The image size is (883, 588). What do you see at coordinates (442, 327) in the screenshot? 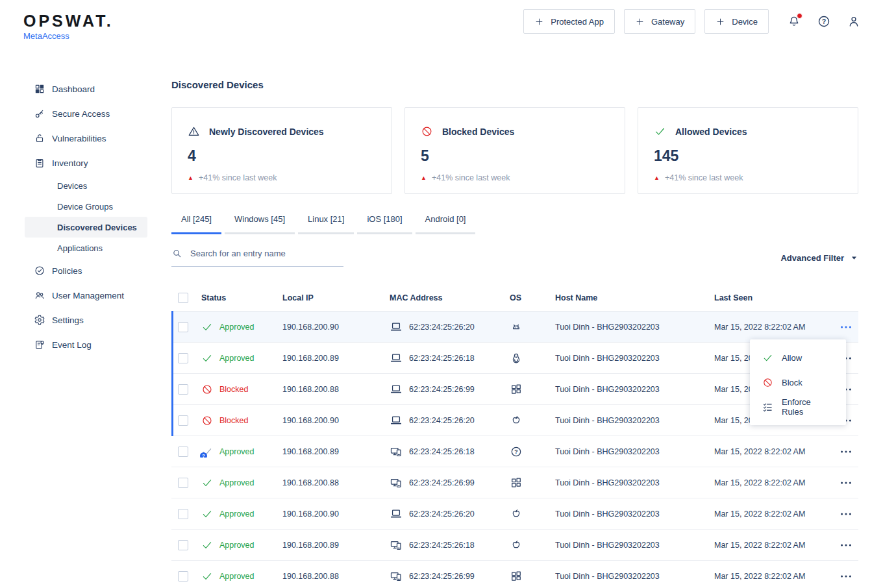
I see `mac-address: 62:23:24:25:26:20` at bounding box center [442, 327].